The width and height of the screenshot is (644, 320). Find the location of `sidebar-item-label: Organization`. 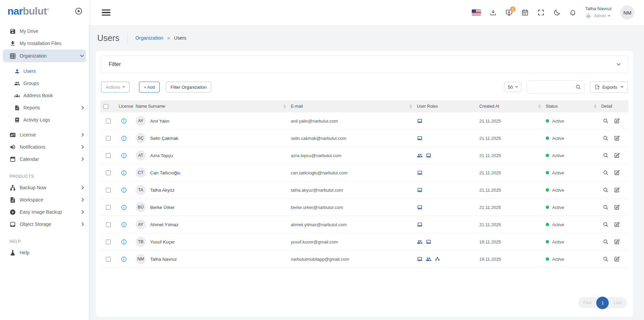

sidebar-item-label: Organization is located at coordinates (33, 56).